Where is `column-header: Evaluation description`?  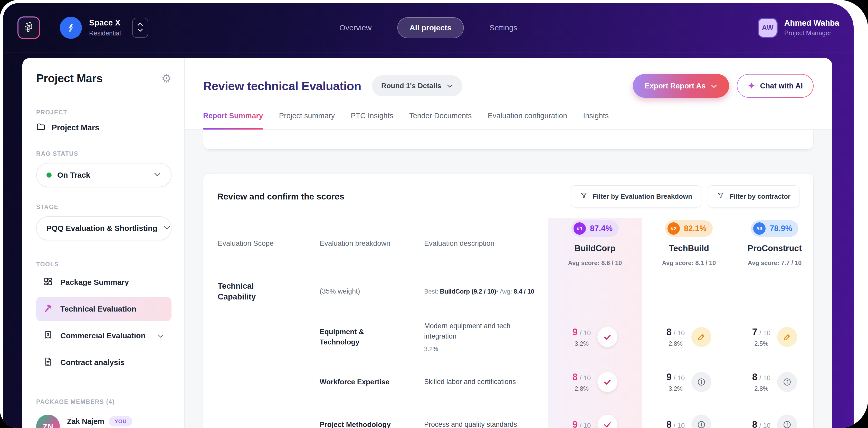 column-header: Evaluation description is located at coordinates (459, 244).